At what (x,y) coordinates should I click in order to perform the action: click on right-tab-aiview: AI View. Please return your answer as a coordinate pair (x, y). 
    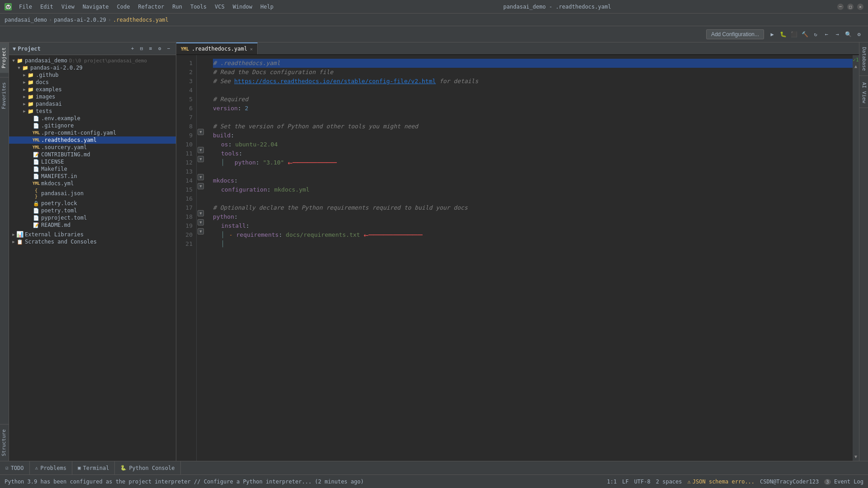
    Looking at the image, I should click on (863, 93).